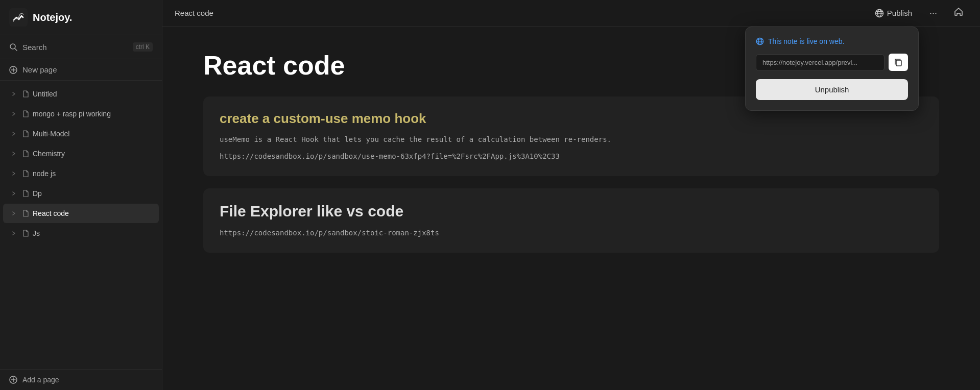  What do you see at coordinates (81, 174) in the screenshot?
I see `sidebar-item-node-js: node js` at bounding box center [81, 174].